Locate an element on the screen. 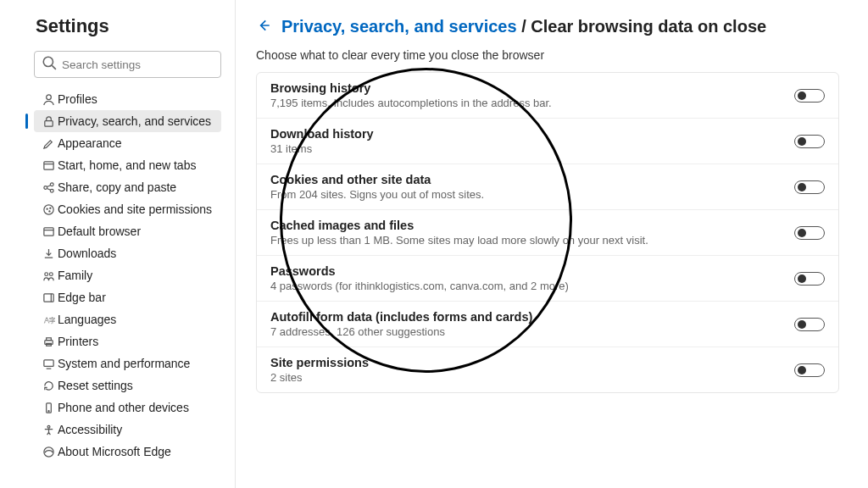 The height and width of the screenshot is (488, 868). sidebar-item-label: Edge bar is located at coordinates (81, 297).